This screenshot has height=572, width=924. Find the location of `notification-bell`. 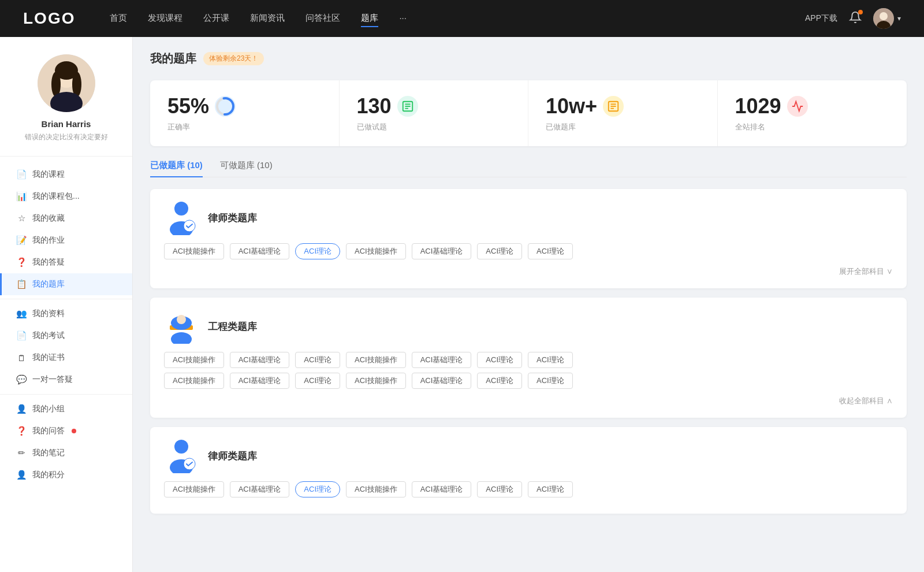

notification-bell is located at coordinates (855, 18).